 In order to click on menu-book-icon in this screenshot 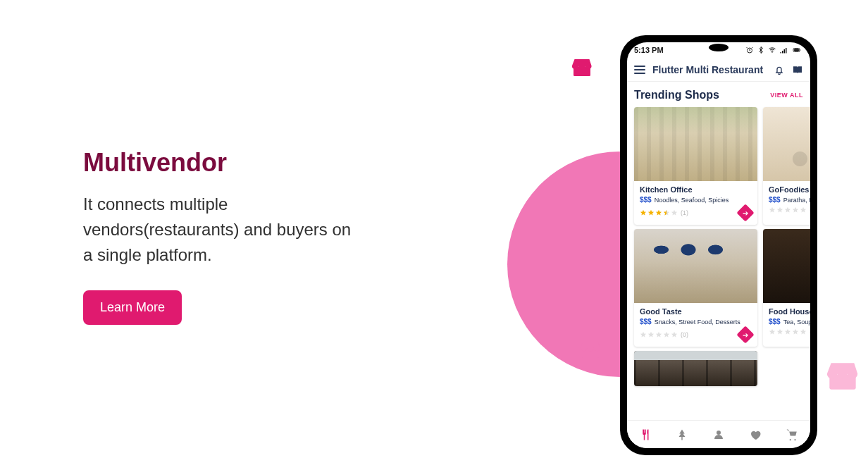, I will do `click(798, 70)`.